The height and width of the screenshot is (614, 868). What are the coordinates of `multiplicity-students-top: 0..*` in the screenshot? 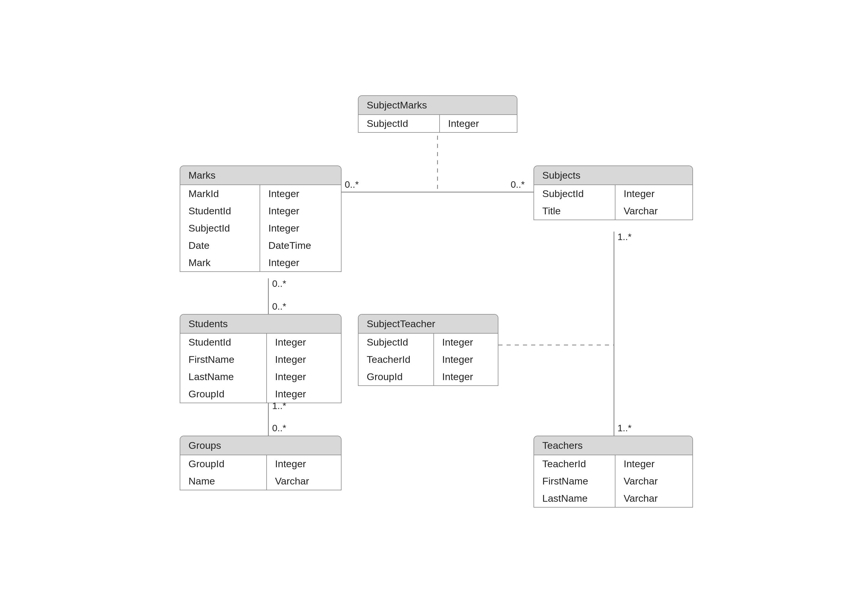 It's located at (279, 307).